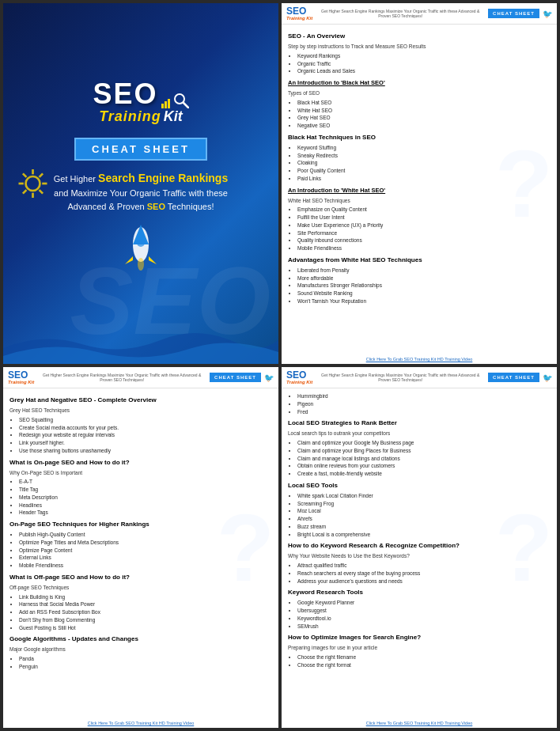  Describe the element at coordinates (146, 420) in the screenshot. I see `list-item: SEO Squatting` at that location.